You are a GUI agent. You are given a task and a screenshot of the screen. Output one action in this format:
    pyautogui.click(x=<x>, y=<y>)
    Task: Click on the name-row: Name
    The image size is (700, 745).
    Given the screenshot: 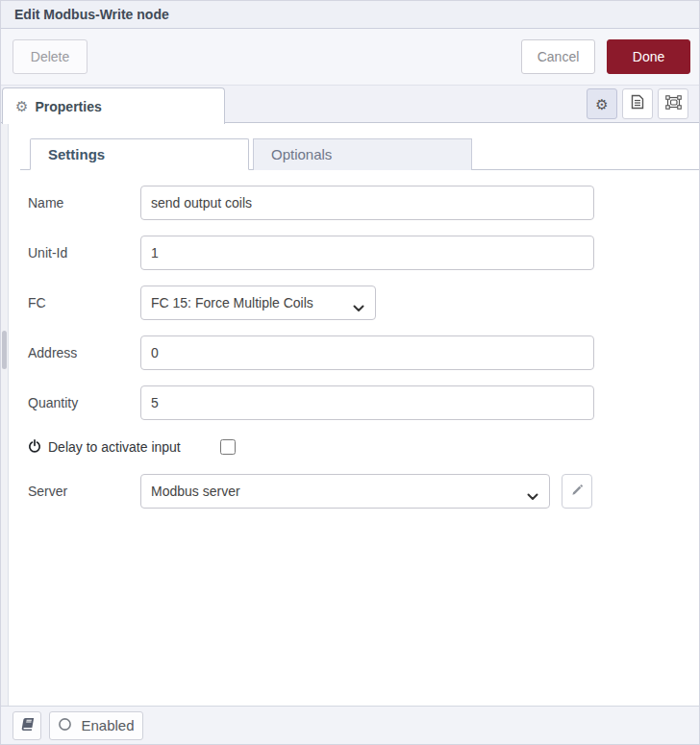 What is the action you would take?
    pyautogui.click(x=363, y=203)
    